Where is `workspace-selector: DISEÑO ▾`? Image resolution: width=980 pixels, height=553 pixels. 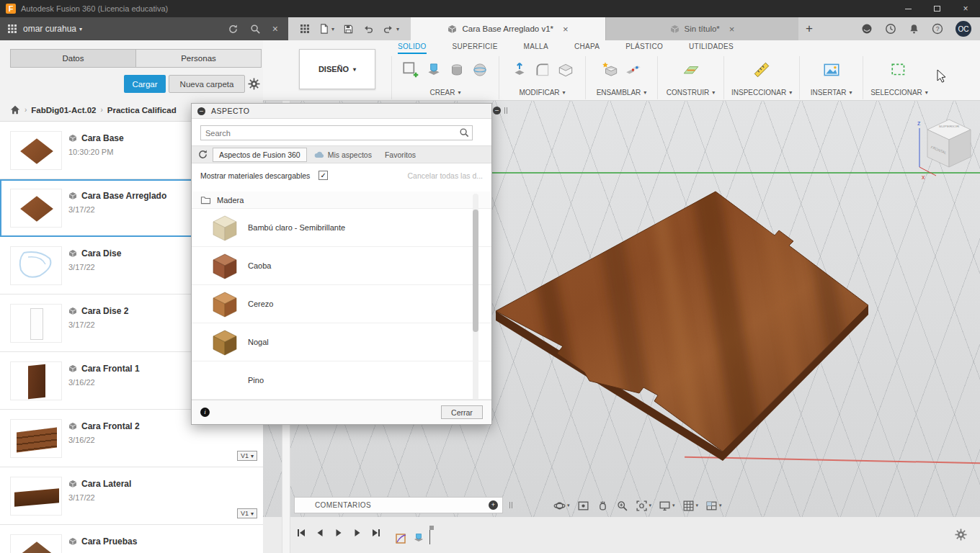
workspace-selector: DISEÑO ▾ is located at coordinates (337, 69).